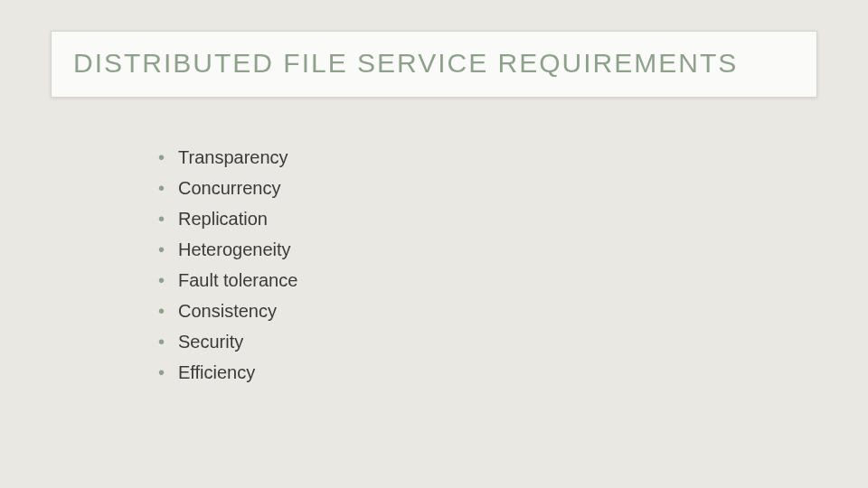  I want to click on bullet-label: Fault tolerance, so click(238, 280).